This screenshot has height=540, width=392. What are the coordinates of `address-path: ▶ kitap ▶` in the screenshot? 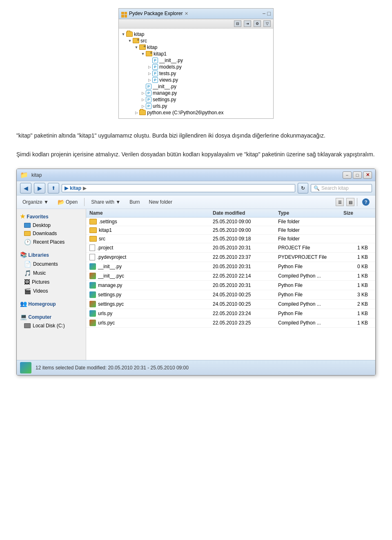 It's located at (178, 188).